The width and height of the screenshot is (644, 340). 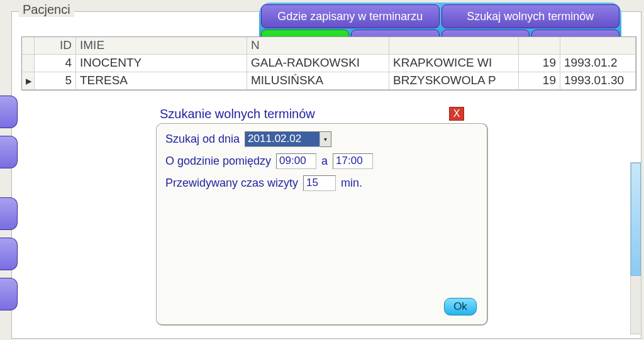 What do you see at coordinates (454, 63) in the screenshot?
I see `cell-mias: KRAPKOWICE WI` at bounding box center [454, 63].